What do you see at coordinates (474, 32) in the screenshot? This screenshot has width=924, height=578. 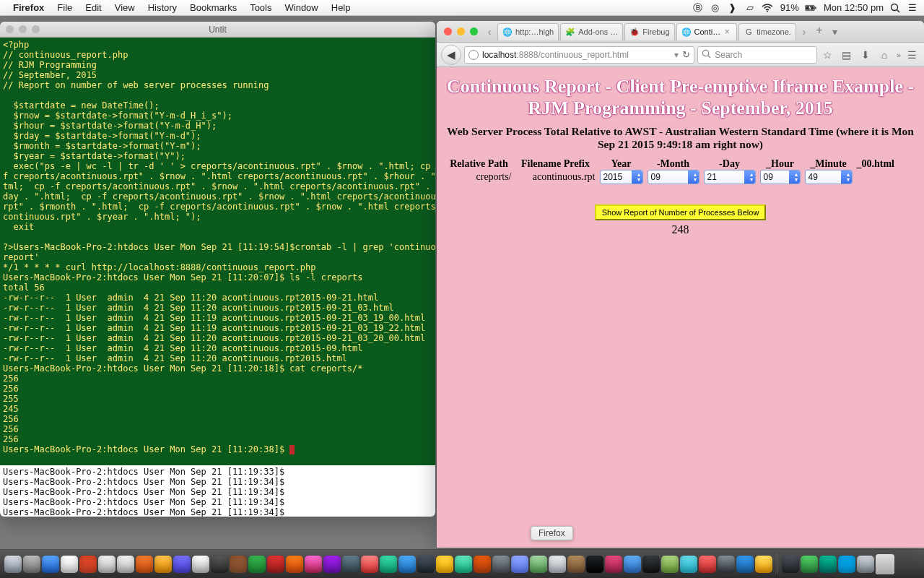 I see `zoom-button` at bounding box center [474, 32].